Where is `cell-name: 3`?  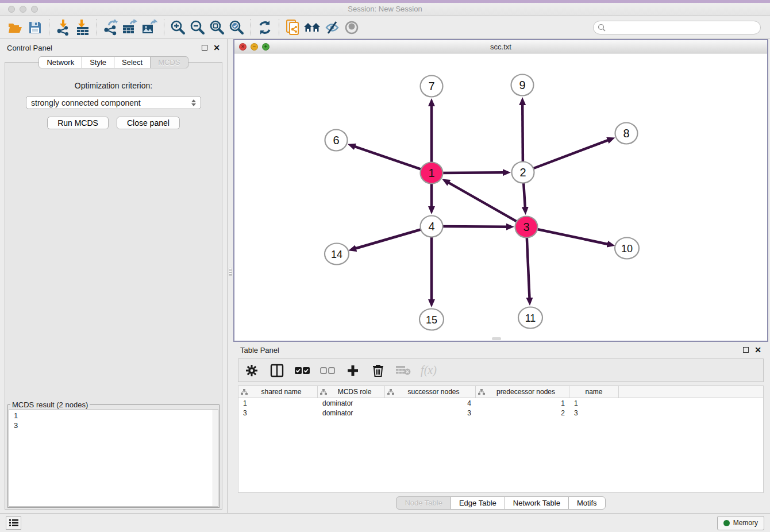 cell-name: 3 is located at coordinates (594, 413).